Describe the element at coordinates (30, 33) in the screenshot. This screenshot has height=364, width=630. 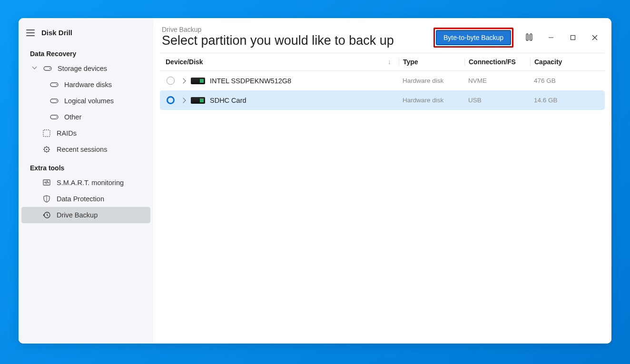
I see `hamburger-icon` at that location.